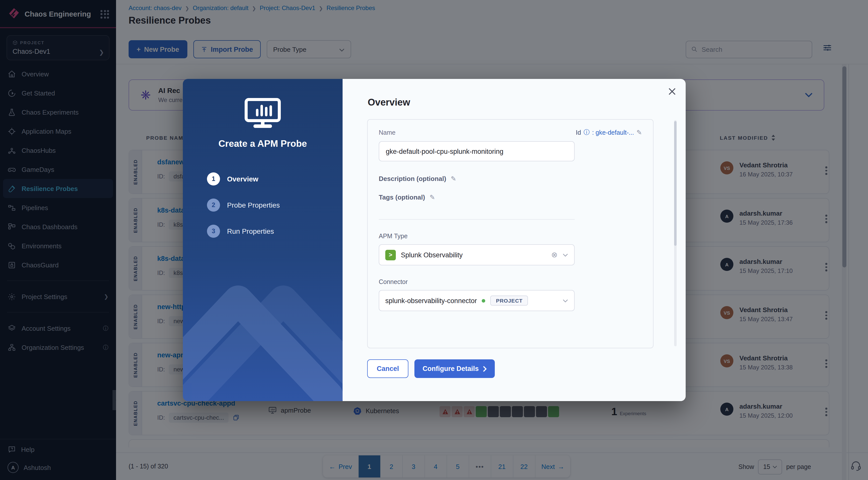 Image resolution: width=868 pixels, height=480 pixels. I want to click on chevron-right-icon, so click(485, 369).